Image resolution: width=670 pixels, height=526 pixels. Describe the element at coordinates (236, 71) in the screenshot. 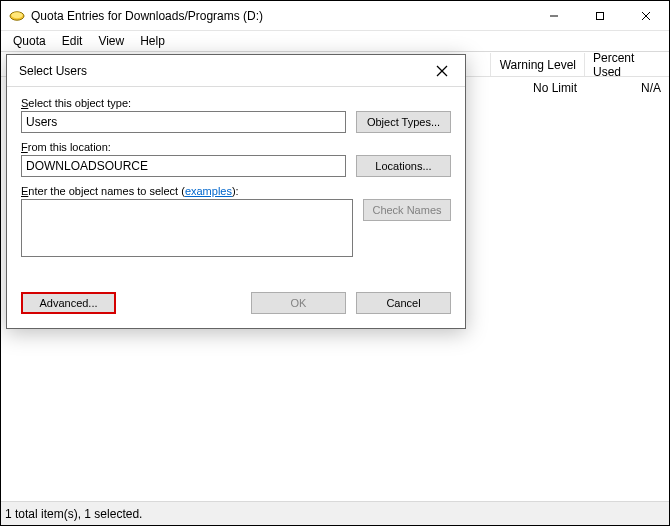

I see `dialog-titlebar: Select Users` at that location.